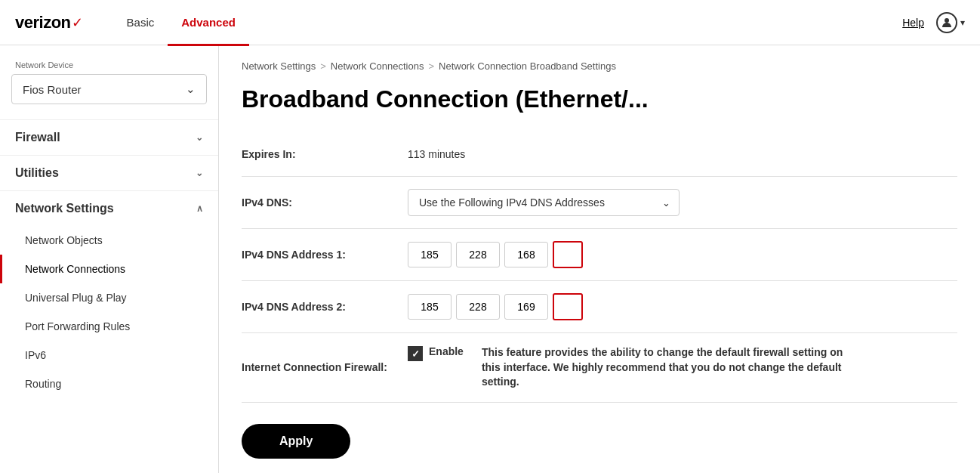  I want to click on dns-select-wrapper: Automatic (DHCP) Use the Following IPv4 …, so click(544, 202).